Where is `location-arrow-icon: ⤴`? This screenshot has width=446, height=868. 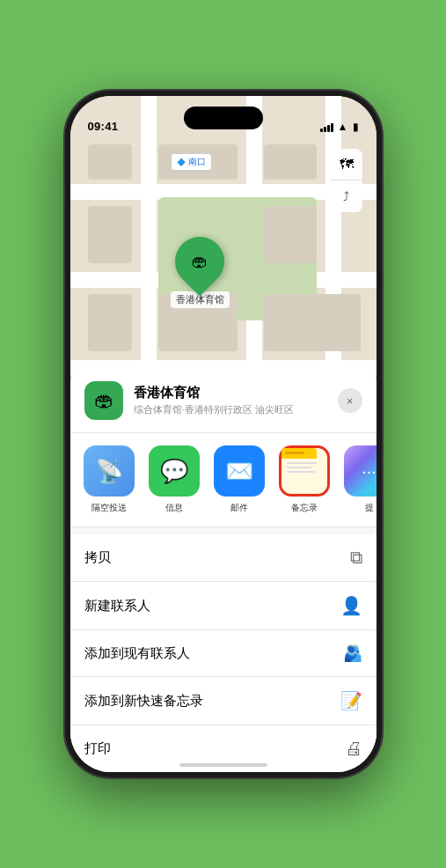 location-arrow-icon: ⤴ is located at coordinates (347, 196).